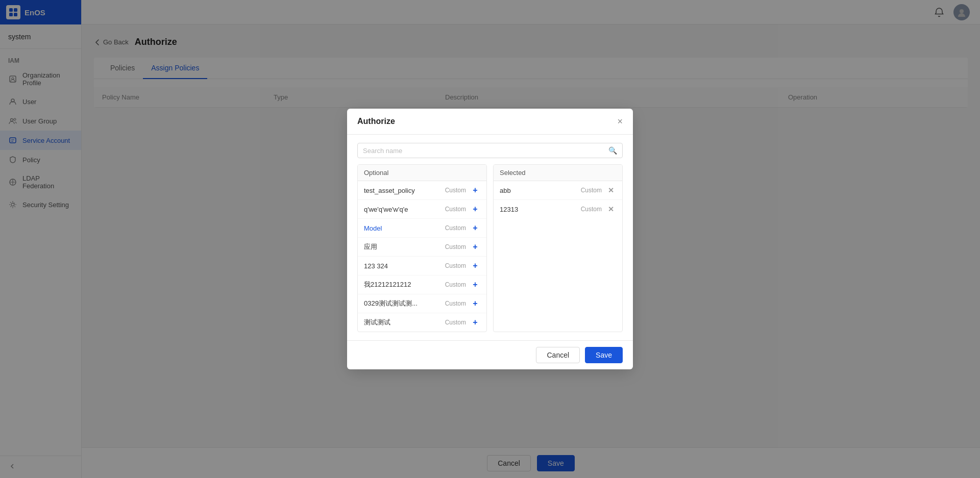  What do you see at coordinates (404, 191) in the screenshot?
I see `optional-item-name: test_asset_policy` at bounding box center [404, 191].